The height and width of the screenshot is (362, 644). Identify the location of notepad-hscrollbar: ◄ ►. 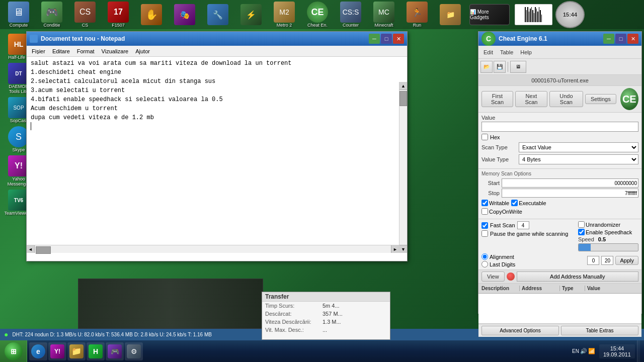
(213, 249).